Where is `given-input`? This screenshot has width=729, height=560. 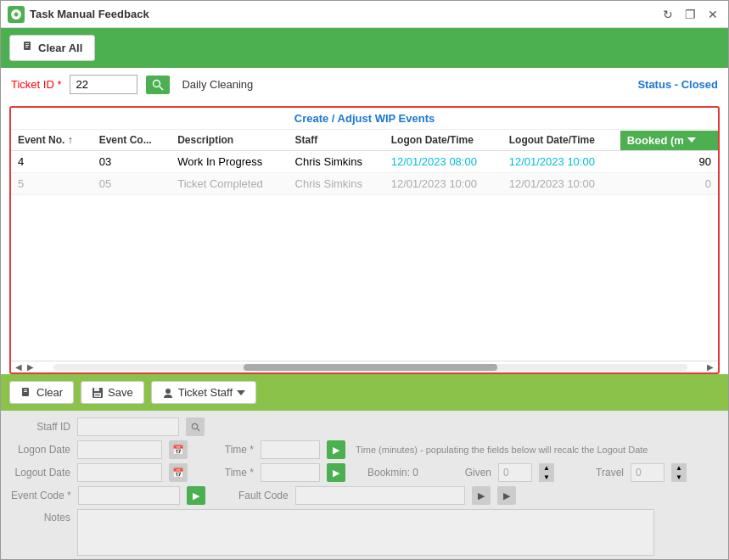
given-input is located at coordinates (515, 473).